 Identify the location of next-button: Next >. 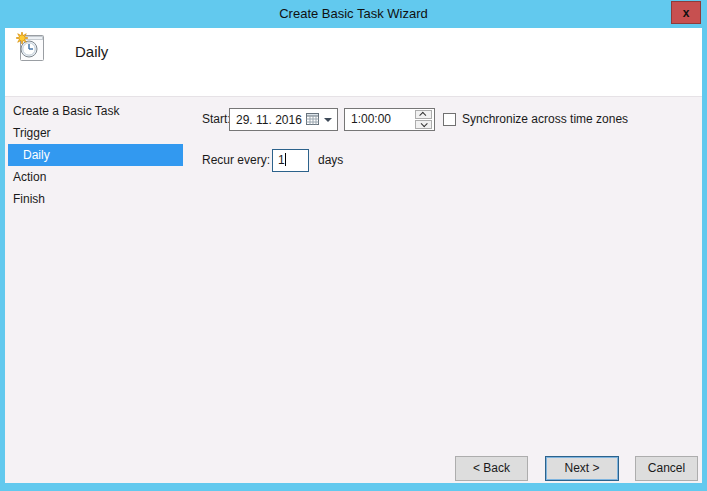
(582, 468).